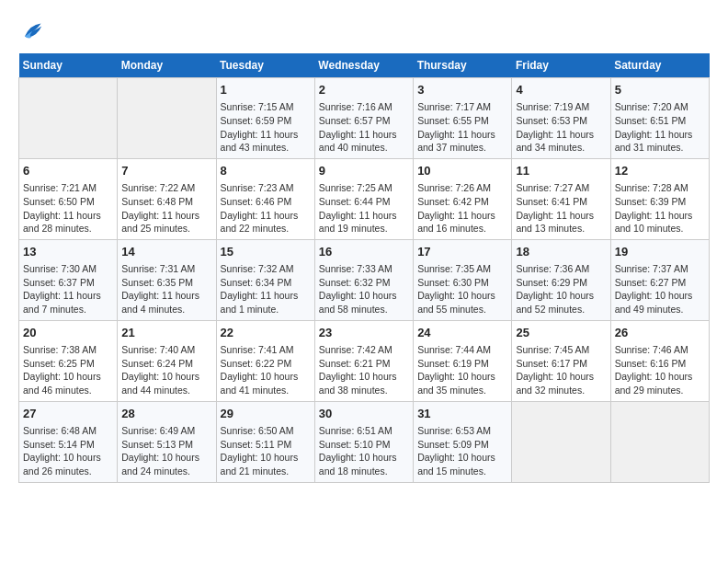 Image resolution: width=728 pixels, height=563 pixels. I want to click on day-number: 10, so click(462, 171).